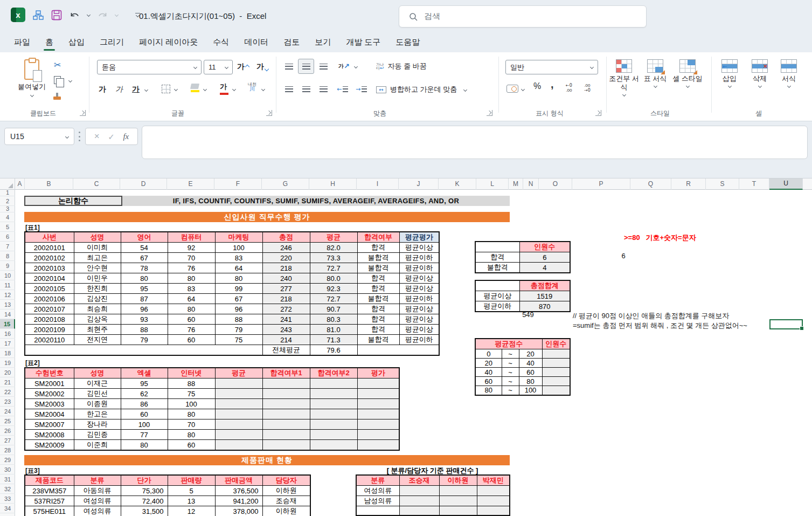  Describe the element at coordinates (378, 373) in the screenshot. I see `header-cell: 평가` at that location.